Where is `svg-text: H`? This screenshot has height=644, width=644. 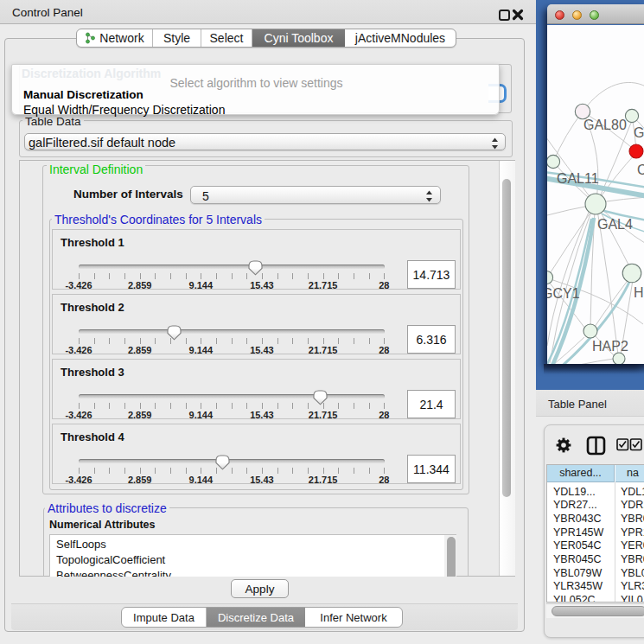
svg-text: H is located at coordinates (639, 292).